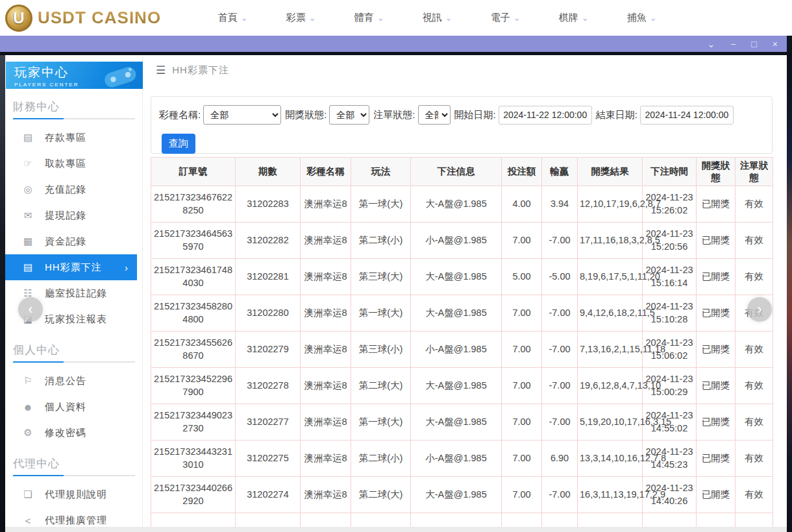  Describe the element at coordinates (369, 18) in the screenshot. I see `nav-item-sports: 體育⌄` at that location.